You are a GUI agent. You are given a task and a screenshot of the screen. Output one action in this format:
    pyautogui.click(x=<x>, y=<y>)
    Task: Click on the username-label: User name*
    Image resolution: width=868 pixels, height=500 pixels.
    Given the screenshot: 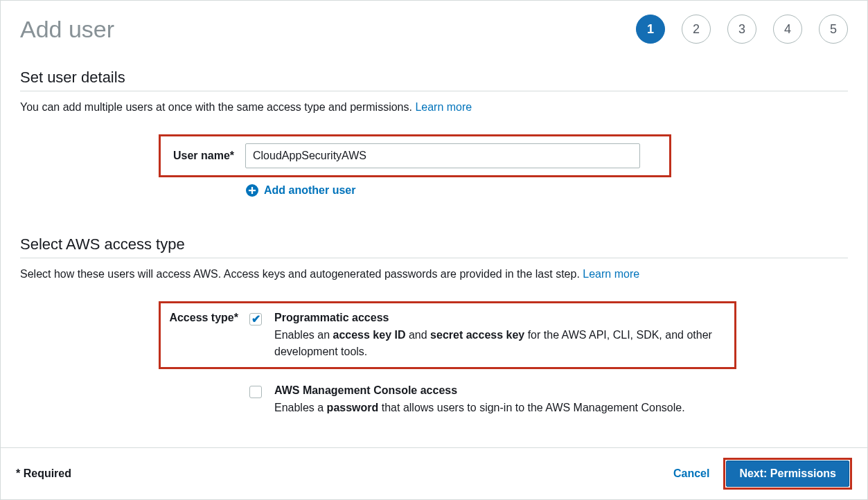 What is the action you would take?
    pyautogui.click(x=207, y=156)
    